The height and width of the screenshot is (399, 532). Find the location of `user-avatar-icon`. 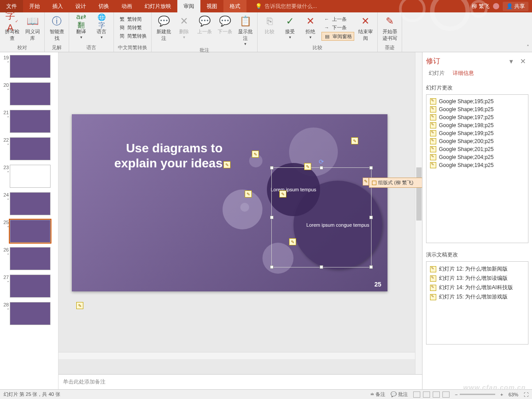

user-avatar-icon is located at coordinates (496, 6).